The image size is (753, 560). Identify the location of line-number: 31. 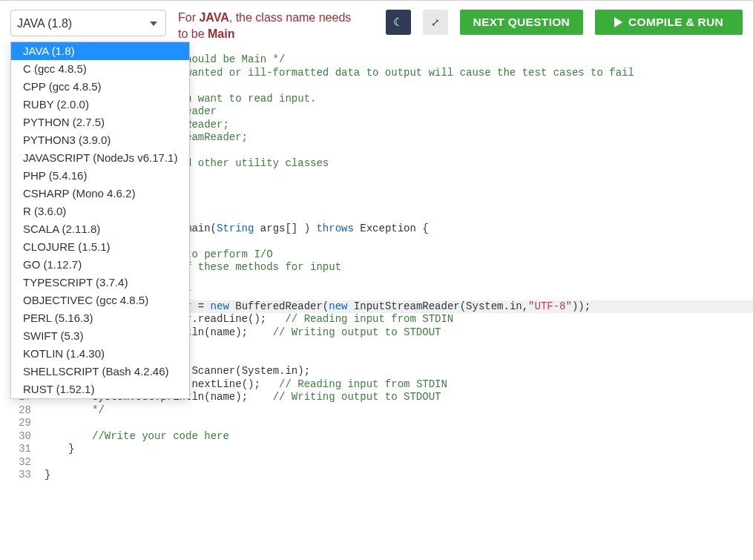
(16, 449).